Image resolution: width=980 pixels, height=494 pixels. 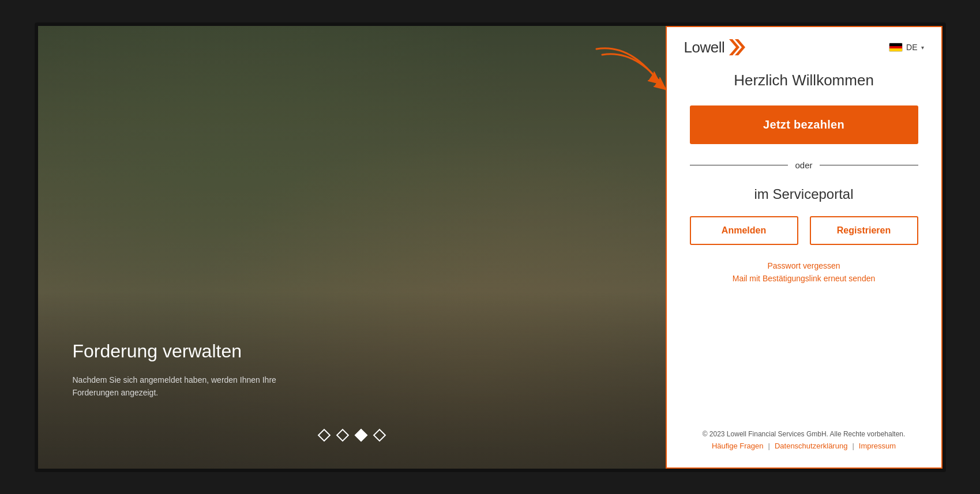 I want to click on hero-description: Nachdem Sie sich angemeldet haben, werde…, so click(x=182, y=386).